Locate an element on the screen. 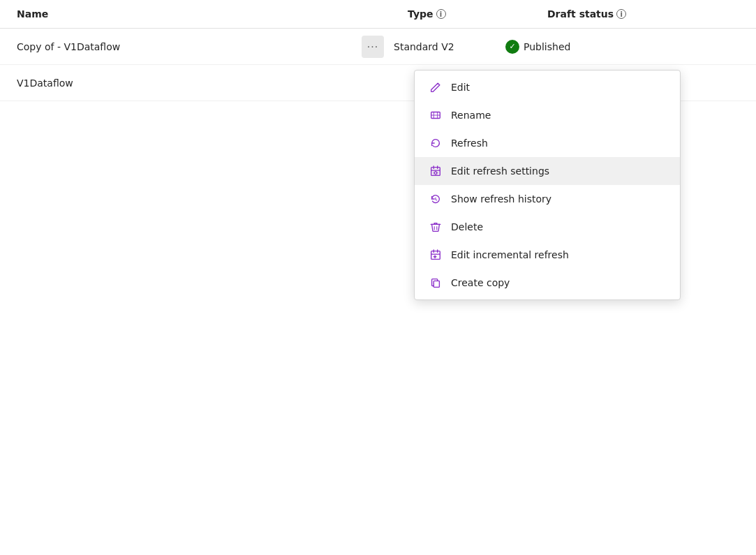 The image size is (756, 555). row1-status: ✓ Published is located at coordinates (623, 47).